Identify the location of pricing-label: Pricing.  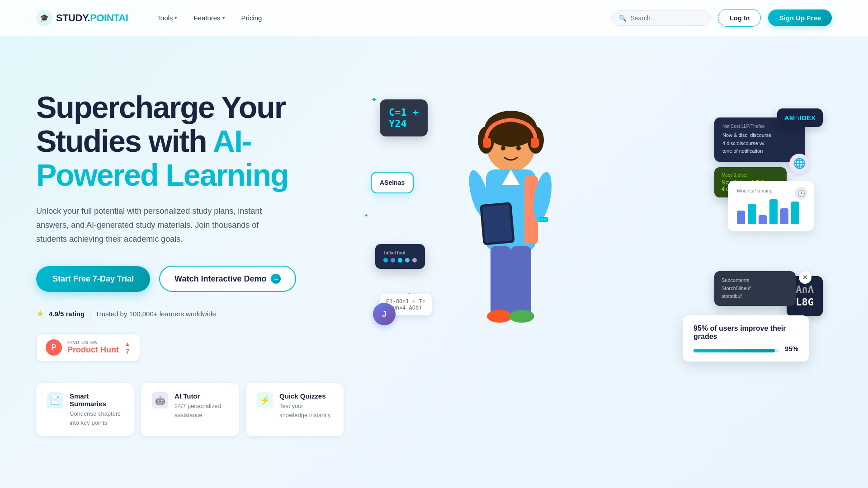
(252, 18).